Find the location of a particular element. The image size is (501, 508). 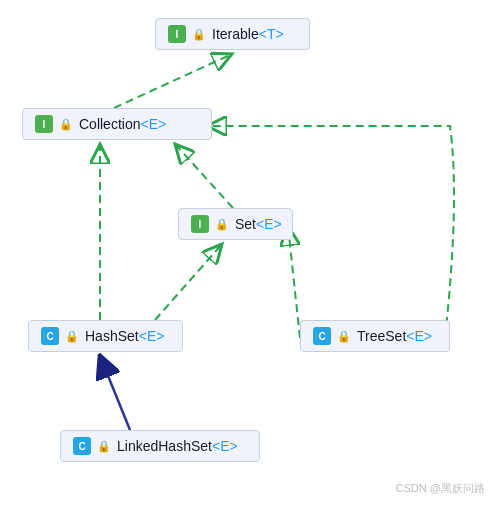

badge-linkedhashset: C is located at coordinates (82, 446).